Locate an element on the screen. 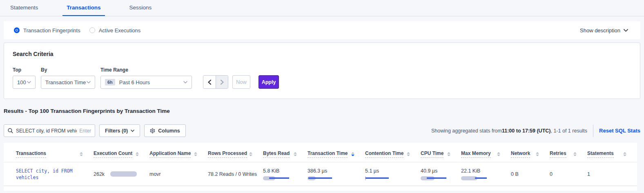 This screenshot has height=193, width=644. aggregated-stats-text: Showing aggregated stats from 11:00 to 1… is located at coordinates (536, 131).